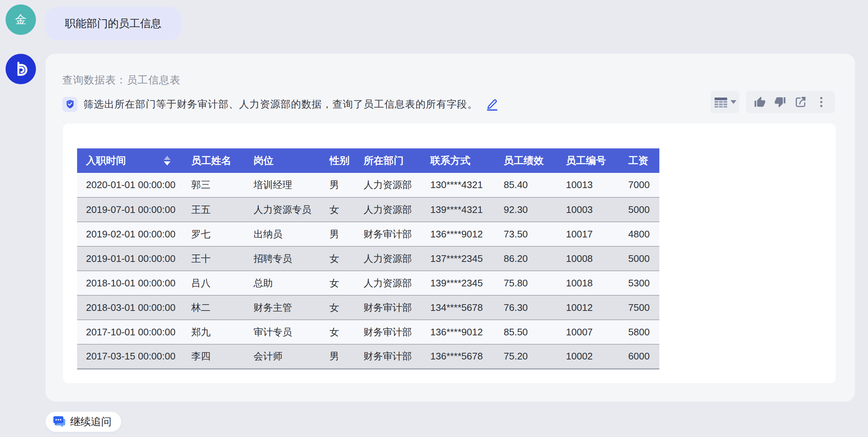 This screenshot has width=868, height=437. What do you see at coordinates (391, 161) in the screenshot?
I see `column-header-5: 所在部门` at bounding box center [391, 161].